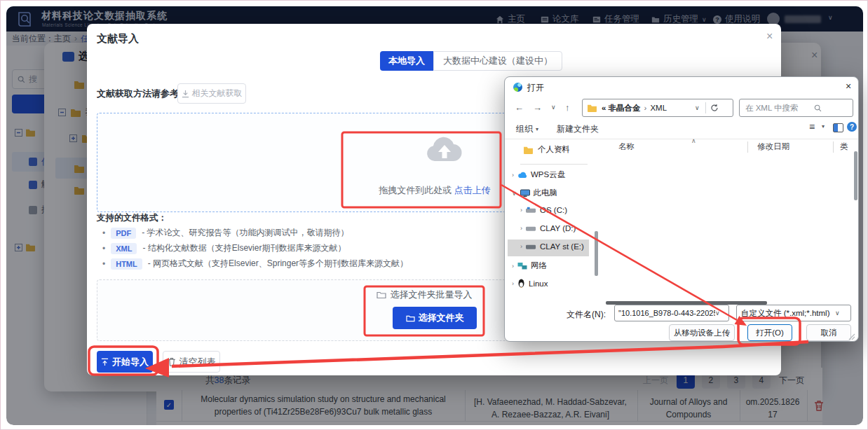  Describe the element at coordinates (568, 108) in the screenshot. I see `up-icon: ↑` at that location.